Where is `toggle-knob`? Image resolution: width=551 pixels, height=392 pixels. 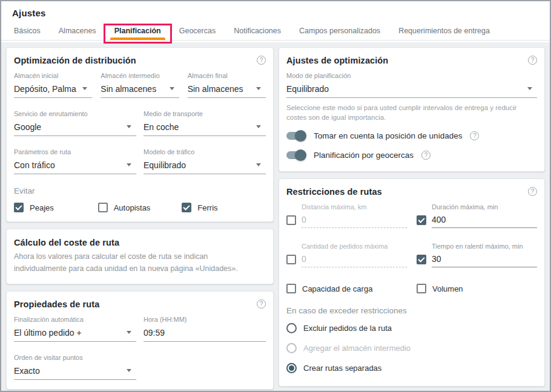
toggle-knob is located at coordinates (300, 155).